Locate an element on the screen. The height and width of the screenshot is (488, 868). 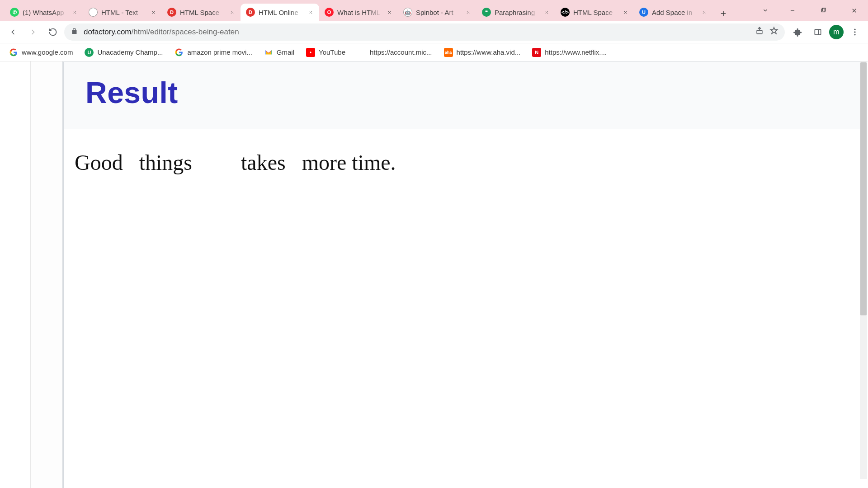
tab-favicon-icon: O is located at coordinates (329, 12).